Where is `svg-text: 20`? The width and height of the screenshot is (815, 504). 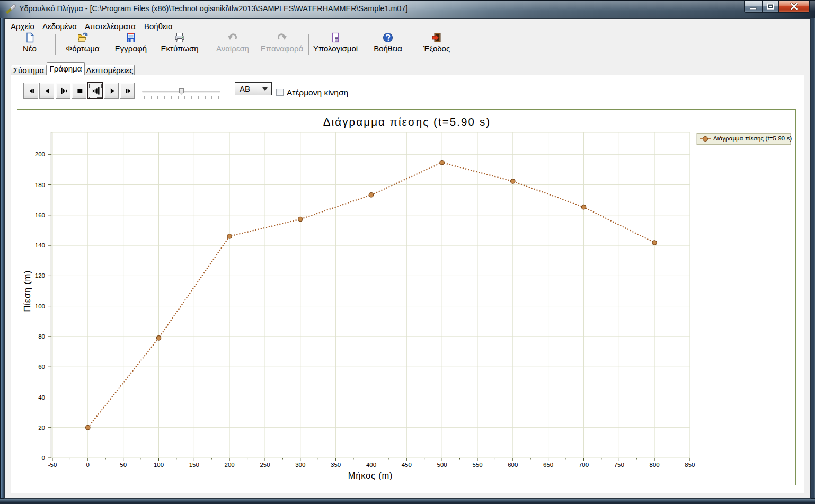
svg-text: 20 is located at coordinates (41, 428).